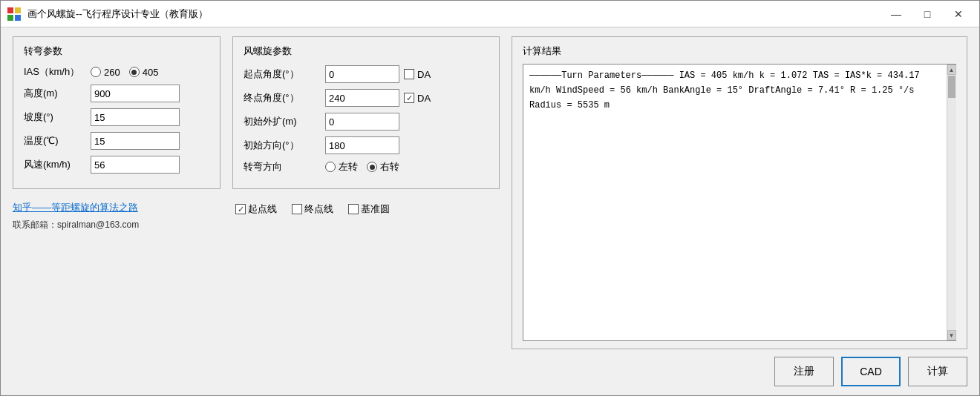 The image size is (980, 396). Describe the element at coordinates (896, 14) in the screenshot. I see `minimize-button: —` at that location.